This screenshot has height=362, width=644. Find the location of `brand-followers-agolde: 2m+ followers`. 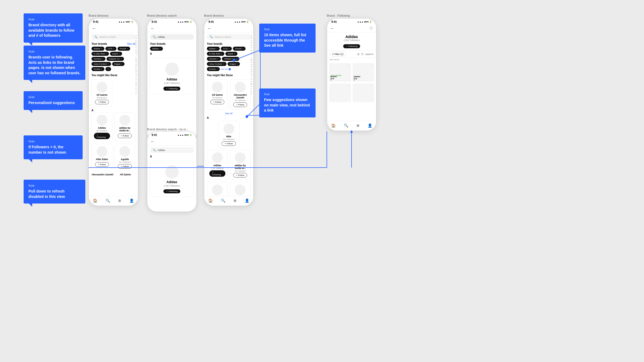

brand-followers-agolde: 2m+ followers is located at coordinates (125, 162).